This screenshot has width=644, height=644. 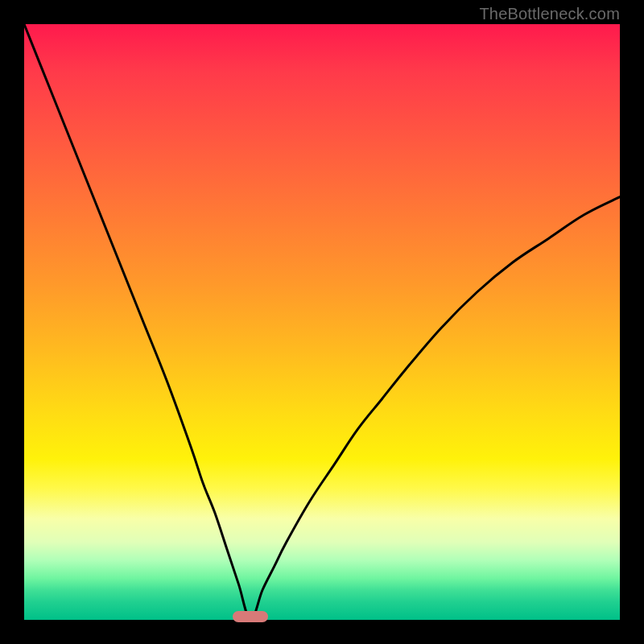 What do you see at coordinates (250, 617) in the screenshot?
I see `optimal-range-marker` at bounding box center [250, 617].